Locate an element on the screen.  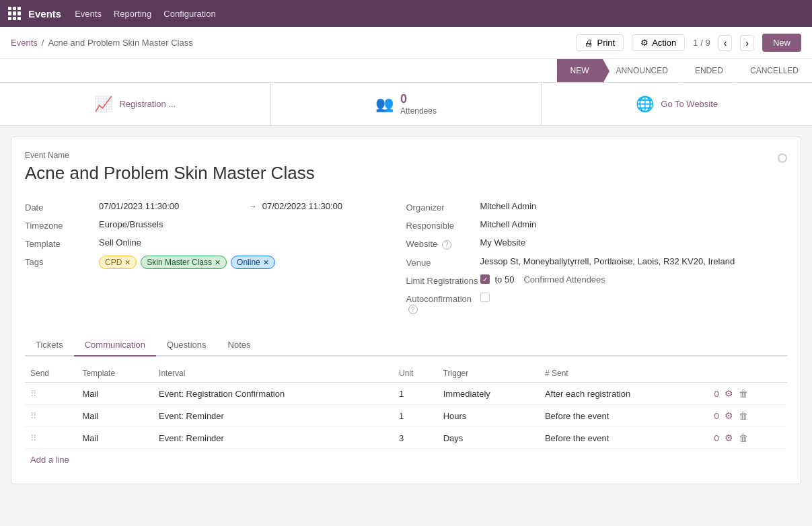
event-name-label: Event Name is located at coordinates (170, 155).